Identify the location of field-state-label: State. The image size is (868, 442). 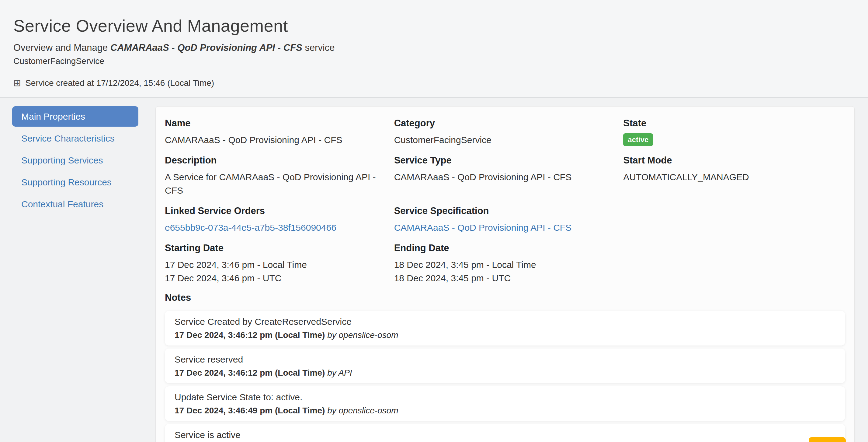
(734, 123).